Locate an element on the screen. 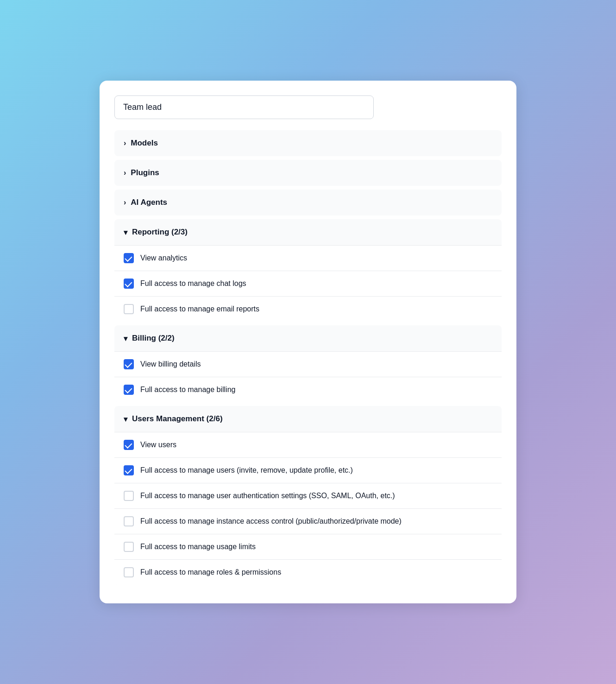 The image size is (616, 684). section-header-plugins: ›Plugins is located at coordinates (308, 173).